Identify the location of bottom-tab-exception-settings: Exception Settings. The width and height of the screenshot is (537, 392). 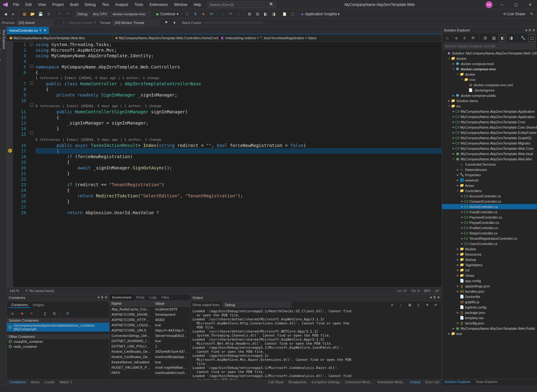
(326, 382).